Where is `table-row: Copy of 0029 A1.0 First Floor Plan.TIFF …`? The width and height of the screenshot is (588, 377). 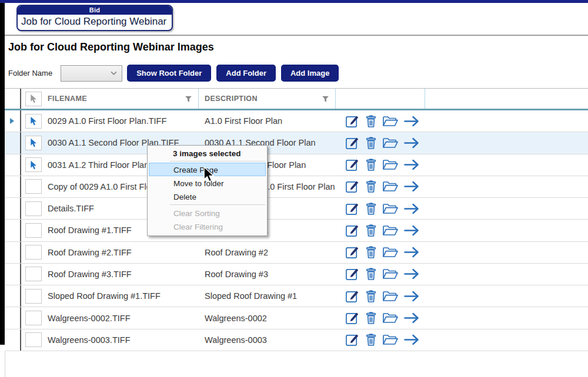 table-row: Copy of 0029 A1.0 First Floor Plan.TIFF … is located at coordinates (296, 187).